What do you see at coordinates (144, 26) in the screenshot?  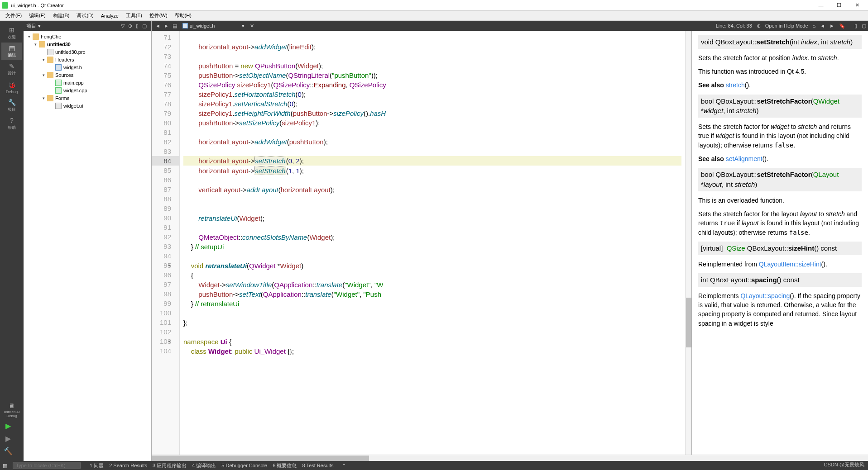 I see `close-panel-icon: ▢` at bounding box center [144, 26].